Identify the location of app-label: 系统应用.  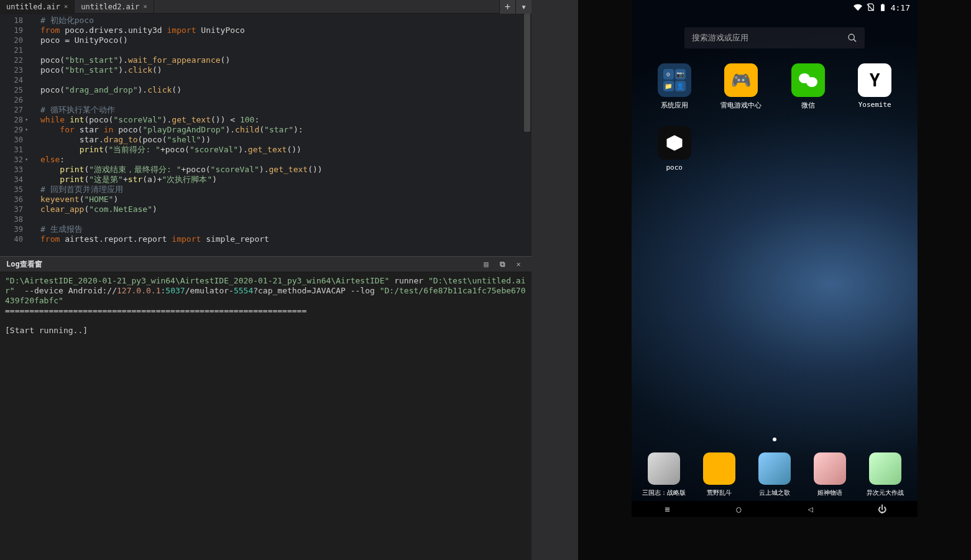
(674, 106).